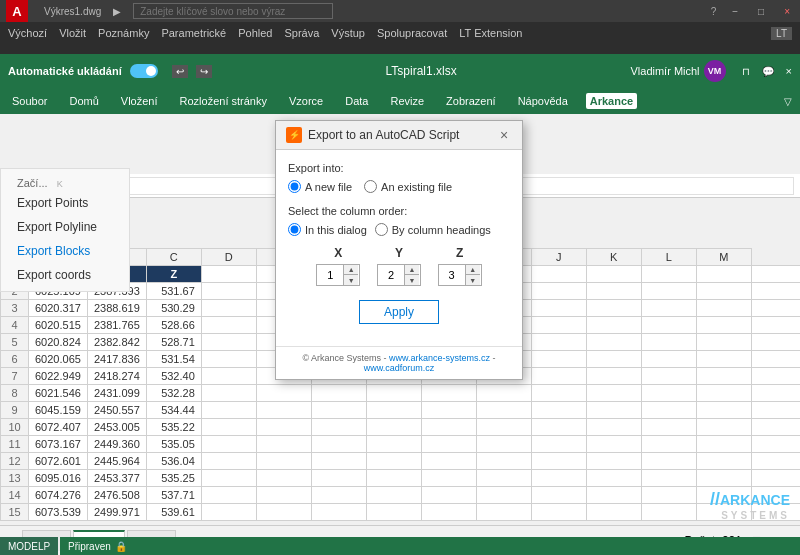 This screenshot has width=800, height=555. What do you see at coordinates (174, 342) in the screenshot?
I see `cell-c5: 528.71` at bounding box center [174, 342].